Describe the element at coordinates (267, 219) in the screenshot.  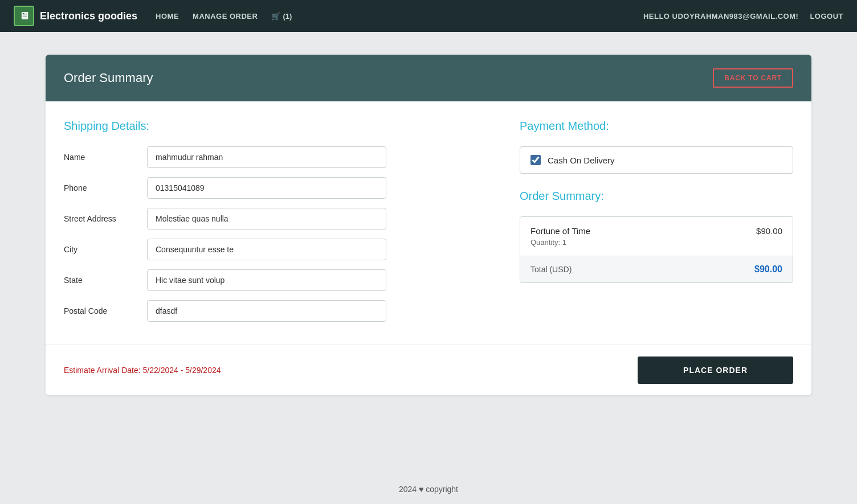
I see `input-street` at that location.